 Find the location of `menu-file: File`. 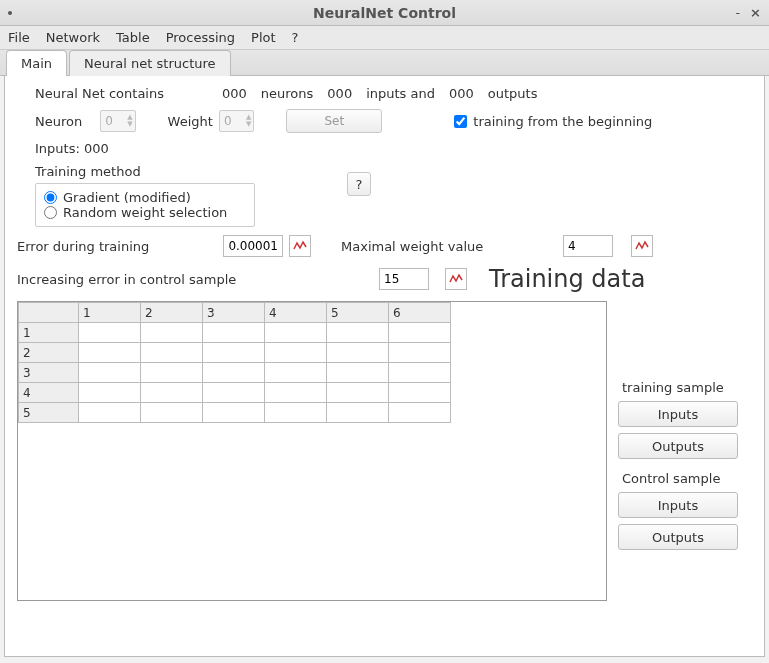

menu-file: File is located at coordinates (19, 38).